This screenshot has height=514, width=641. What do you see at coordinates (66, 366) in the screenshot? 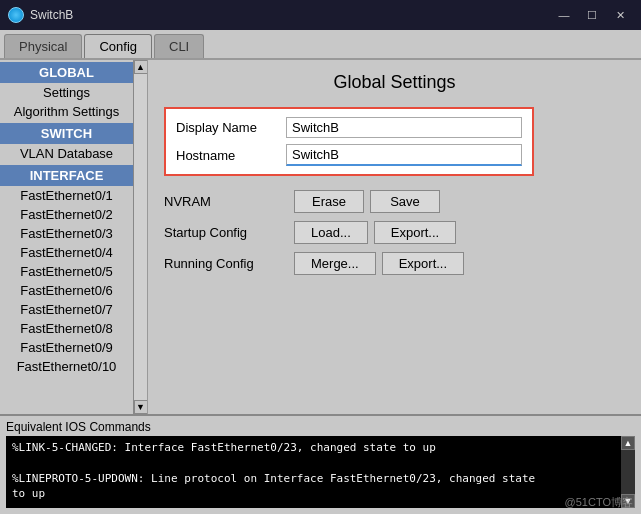
I see `sidebar-item-fe10: FastEthernet0/10` at bounding box center [66, 366].